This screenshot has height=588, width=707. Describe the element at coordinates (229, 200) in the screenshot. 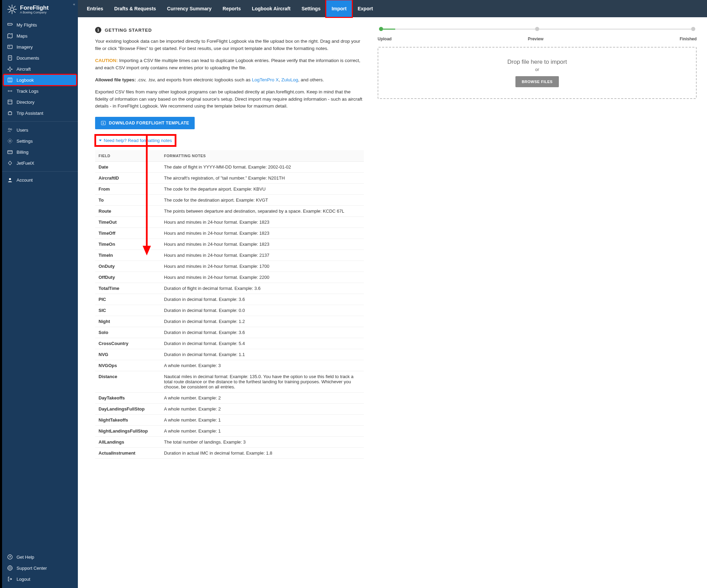

I see `table-row: ToThe code for the destination airport. …` at that location.